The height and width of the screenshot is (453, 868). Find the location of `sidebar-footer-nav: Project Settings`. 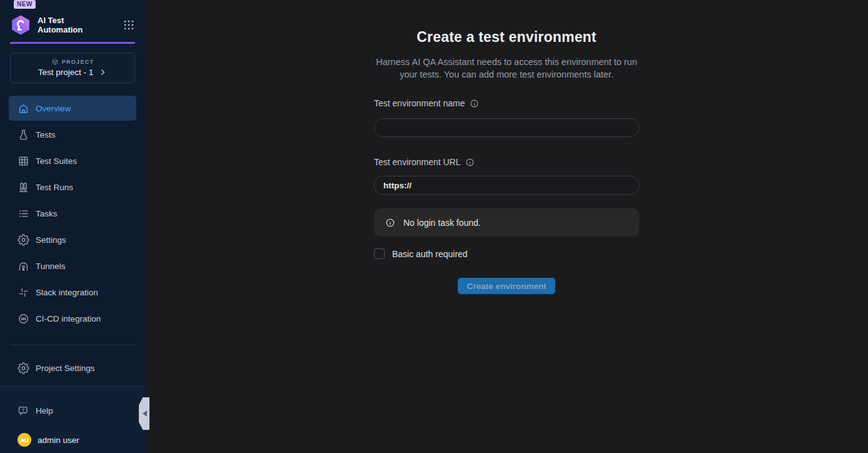

sidebar-footer-nav: Project Settings is located at coordinates (73, 369).